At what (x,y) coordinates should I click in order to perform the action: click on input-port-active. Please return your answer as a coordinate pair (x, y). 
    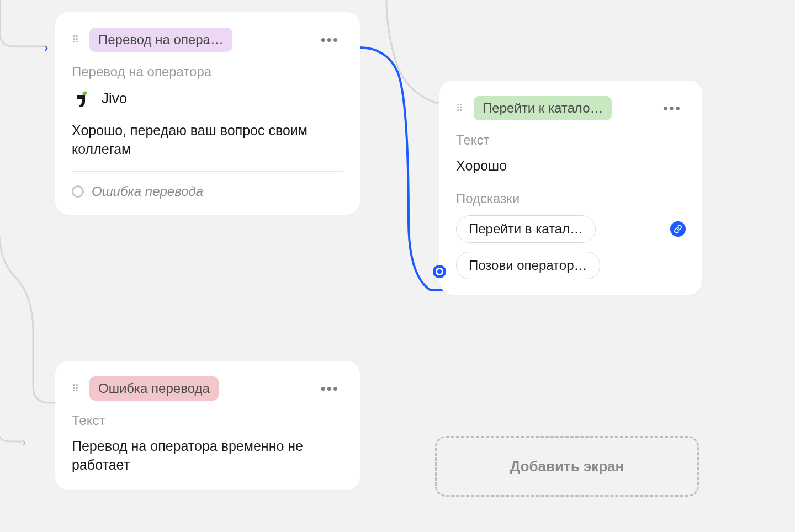
    Looking at the image, I should click on (439, 272).